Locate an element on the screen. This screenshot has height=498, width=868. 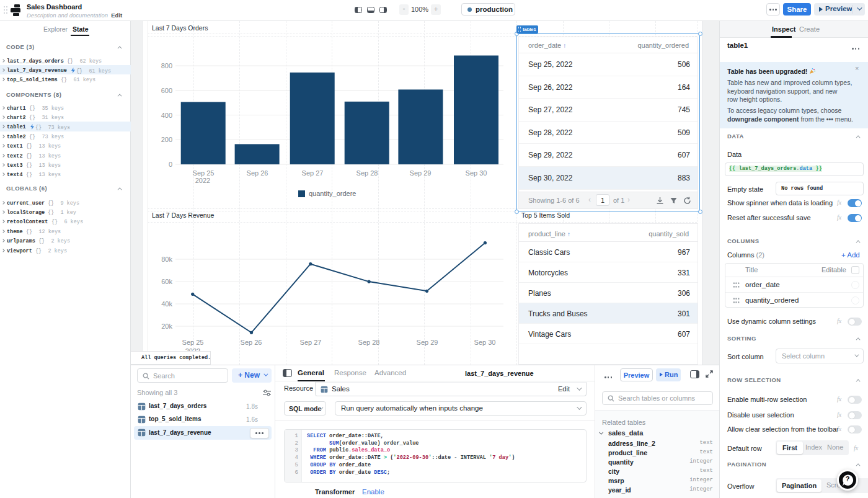
svg-text: 0 is located at coordinates (170, 164).